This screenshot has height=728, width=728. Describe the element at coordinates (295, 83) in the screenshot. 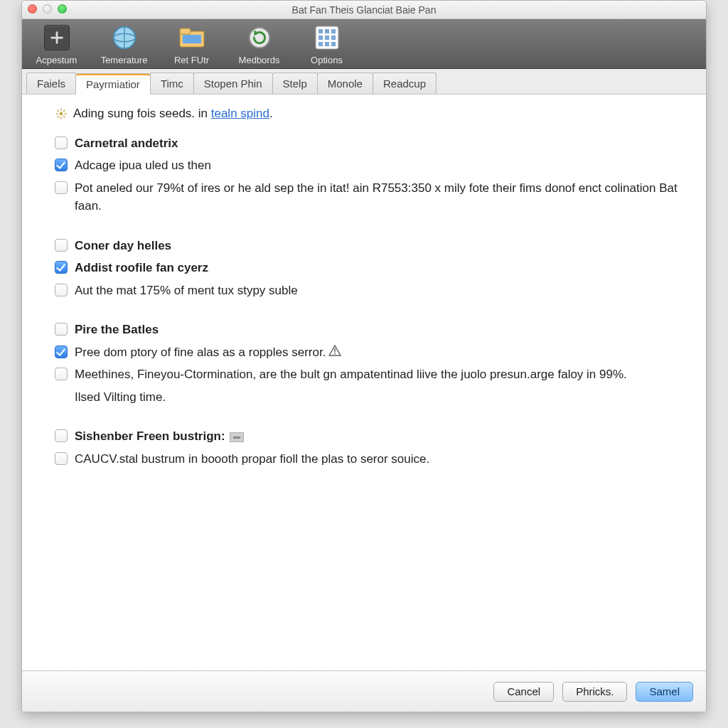

I see `tab-stelp: Stelp` at that location.